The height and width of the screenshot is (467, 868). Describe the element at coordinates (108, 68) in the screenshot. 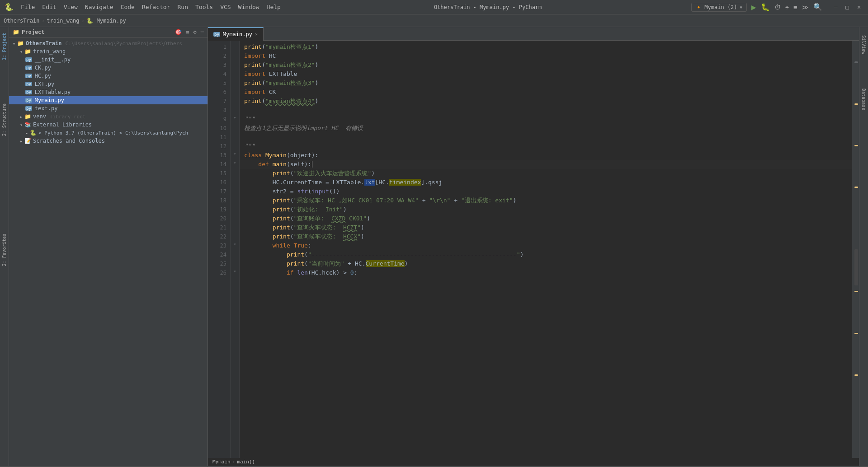

I see `tree-ck-py: py CK.py` at that location.